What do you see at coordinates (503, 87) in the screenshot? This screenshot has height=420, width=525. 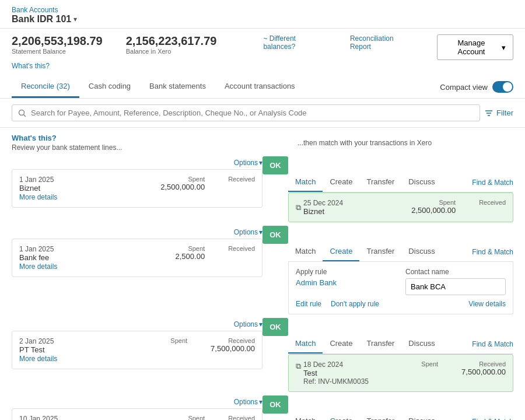 I see `compact-view-toggle` at bounding box center [503, 87].